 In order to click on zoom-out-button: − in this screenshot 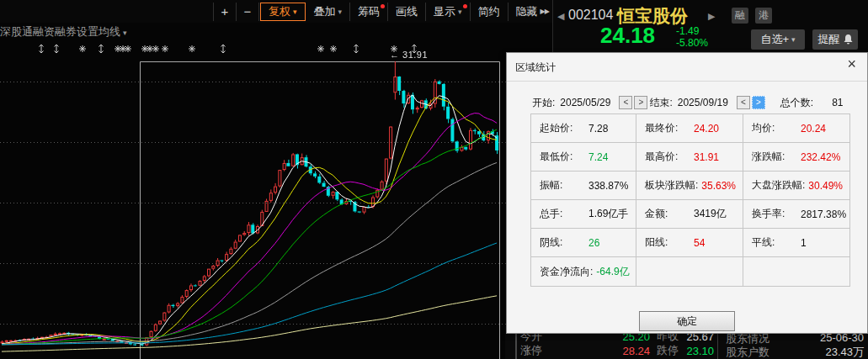, I will do `click(248, 12)`.